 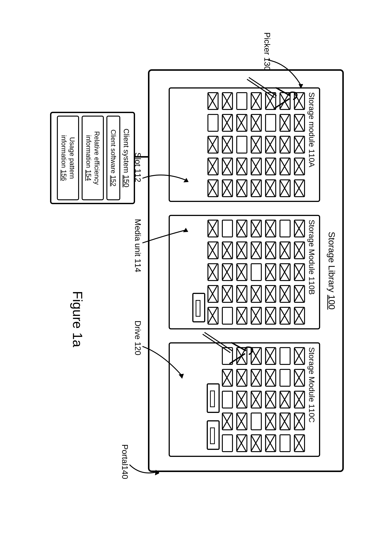 What do you see at coordinates (93, 158) in the screenshot?
I see `client-system-box: Client system 150 Client software 152 Re…` at bounding box center [93, 158].